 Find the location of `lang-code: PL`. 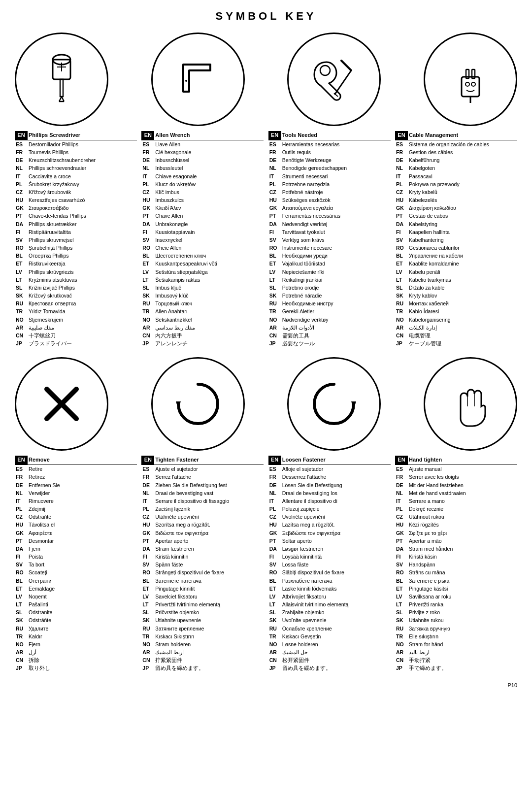

lang-code: PL is located at coordinates (21, 509).